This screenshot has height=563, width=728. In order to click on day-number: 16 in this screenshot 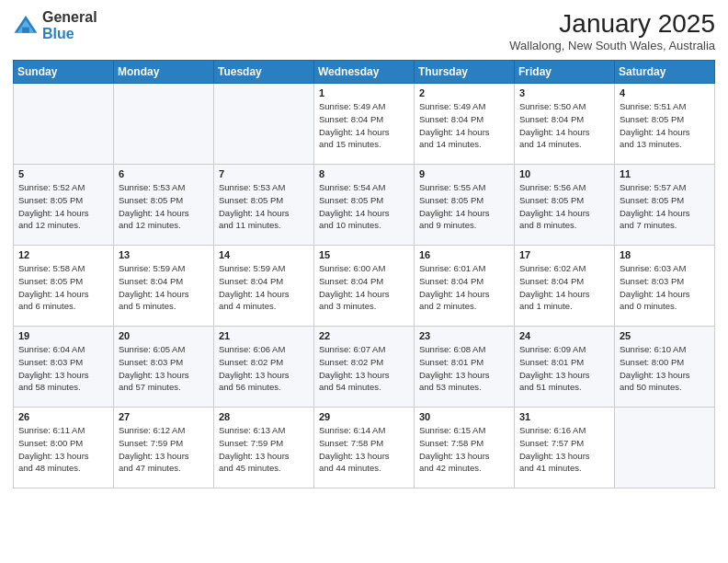, I will do `click(464, 255)`.